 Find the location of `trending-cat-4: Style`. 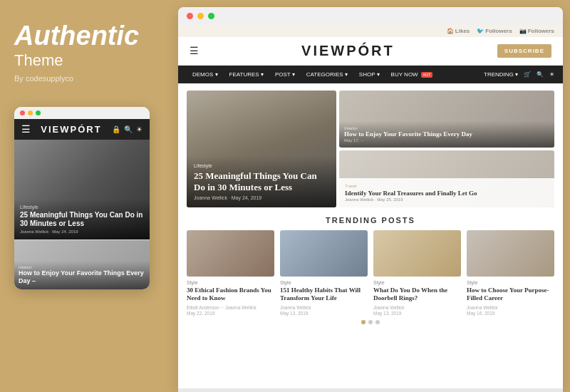

trending-cat-4: Style is located at coordinates (510, 282).